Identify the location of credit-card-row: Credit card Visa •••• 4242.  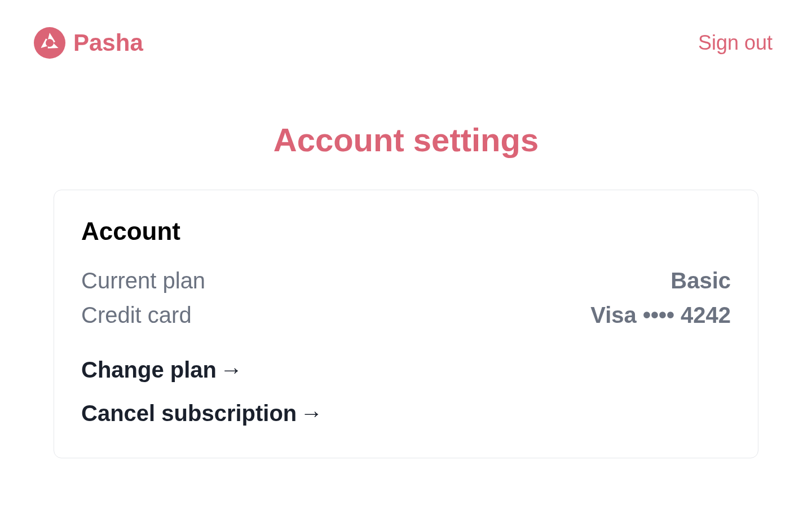
(406, 315).